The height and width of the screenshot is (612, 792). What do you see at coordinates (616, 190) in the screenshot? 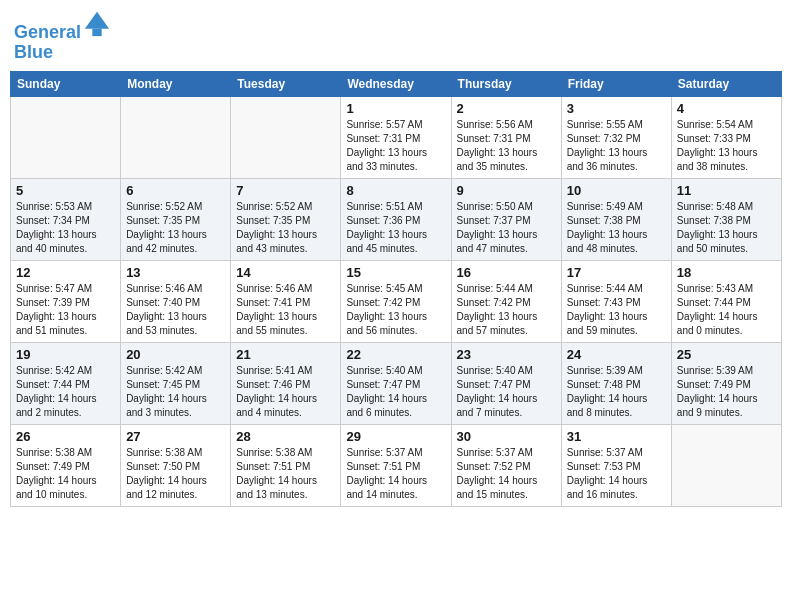
I see `day-number: 10` at bounding box center [616, 190].